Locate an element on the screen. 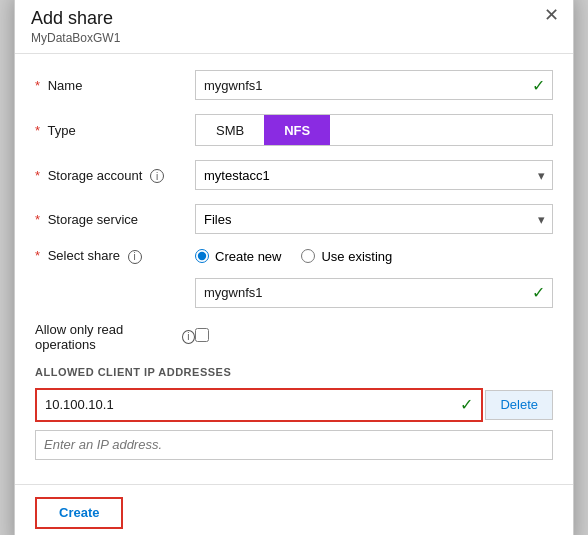 This screenshot has height=535, width=588. name-row: * Name ✓ is located at coordinates (294, 85).